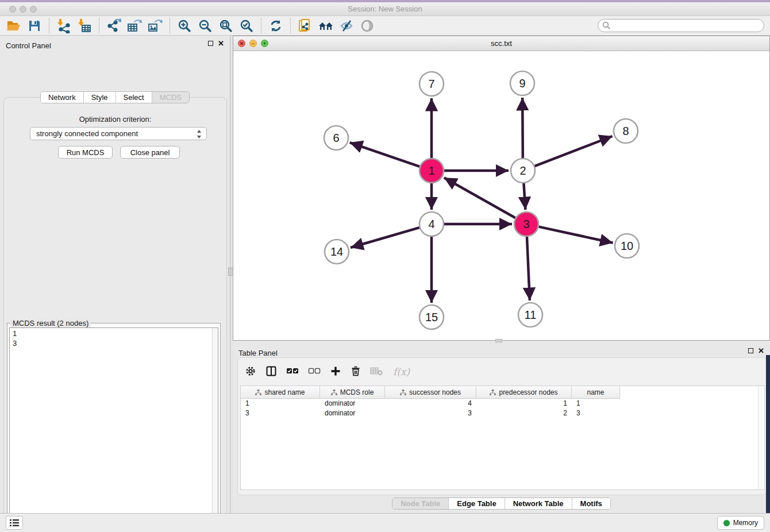  Describe the element at coordinates (251, 372) in the screenshot. I see `settings-icon` at that location.